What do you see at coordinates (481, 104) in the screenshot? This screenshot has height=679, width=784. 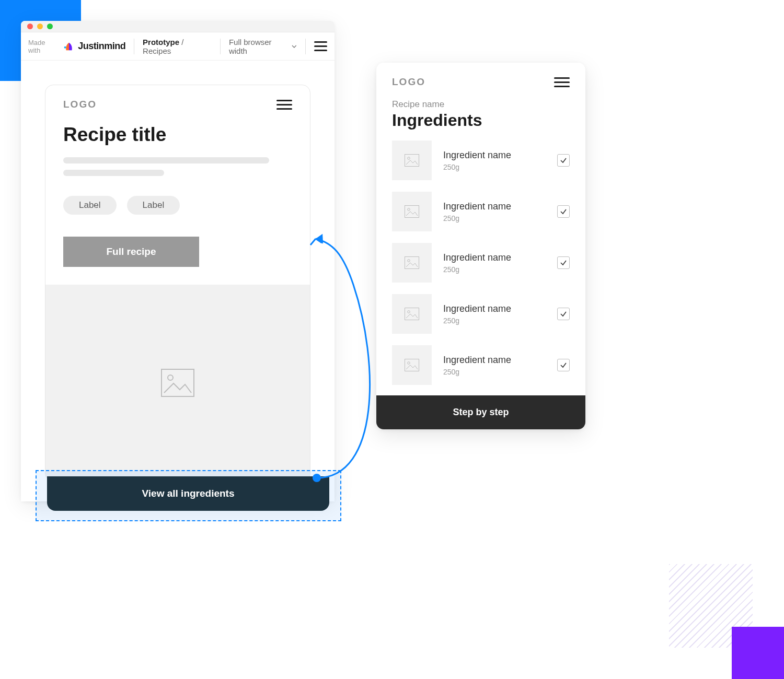 I see `ingredients-subtitle: Recipe name` at bounding box center [481, 104].